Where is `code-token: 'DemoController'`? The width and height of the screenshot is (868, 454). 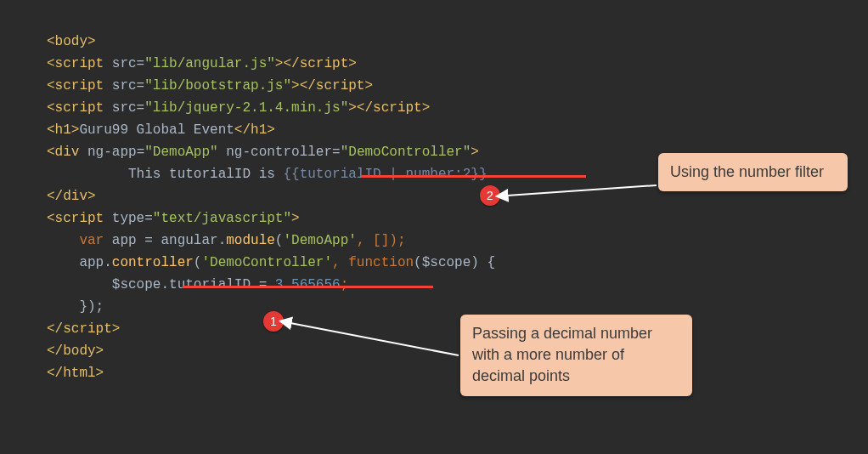
code-token: 'DemoController' is located at coordinates (267, 263).